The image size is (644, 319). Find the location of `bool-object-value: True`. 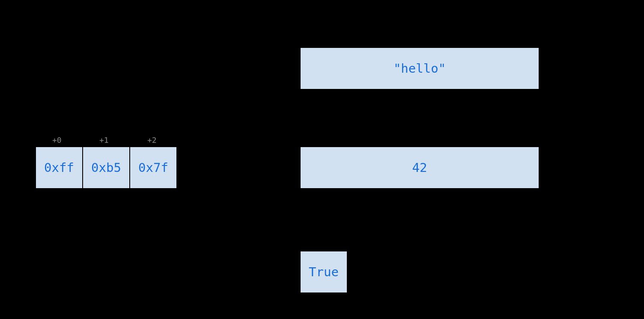

bool-object-value: True is located at coordinates (324, 272).